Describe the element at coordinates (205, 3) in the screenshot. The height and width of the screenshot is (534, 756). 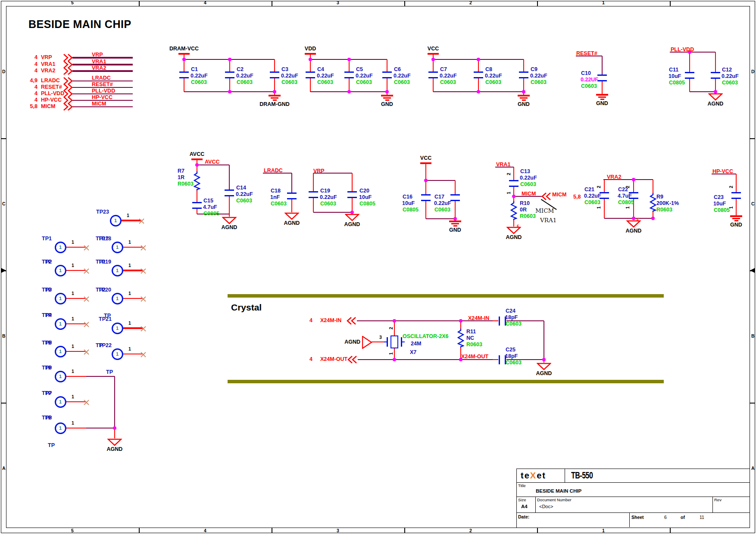
I see `zone-col-label: 4` at that location.